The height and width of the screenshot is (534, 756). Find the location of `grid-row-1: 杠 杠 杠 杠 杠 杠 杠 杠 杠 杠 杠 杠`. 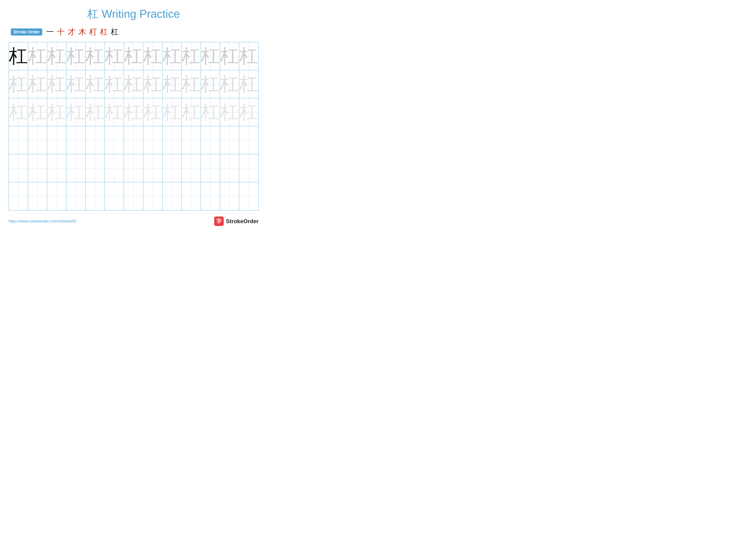

grid-row-1: 杠 杠 杠 杠 杠 杠 杠 杠 杠 杠 杠 杠 is located at coordinates (134, 56).